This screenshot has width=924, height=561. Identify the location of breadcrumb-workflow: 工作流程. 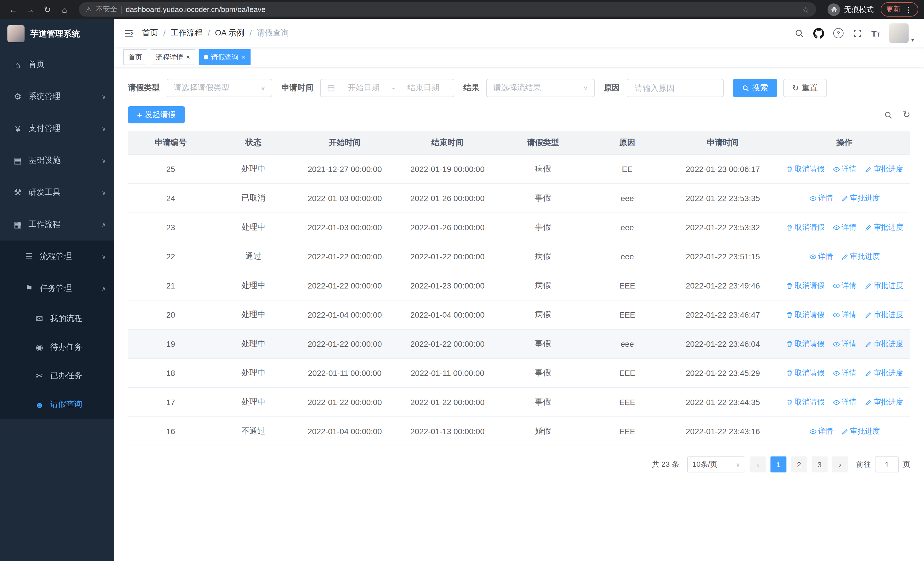
(187, 33).